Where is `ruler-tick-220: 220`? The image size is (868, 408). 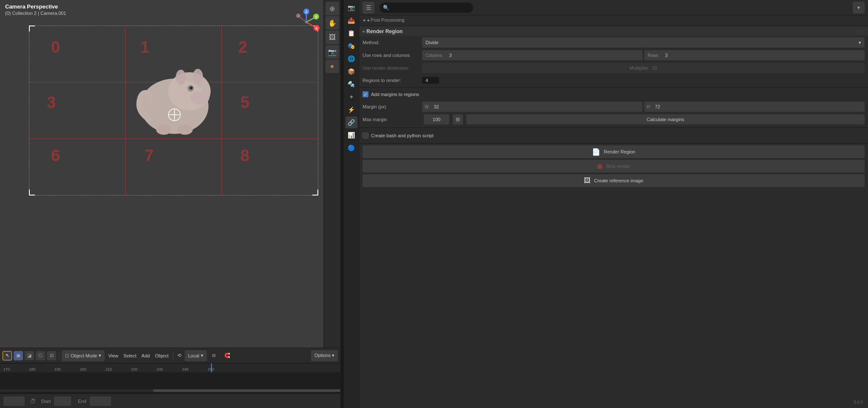 ruler-tick-220: 220 is located at coordinates (134, 369).